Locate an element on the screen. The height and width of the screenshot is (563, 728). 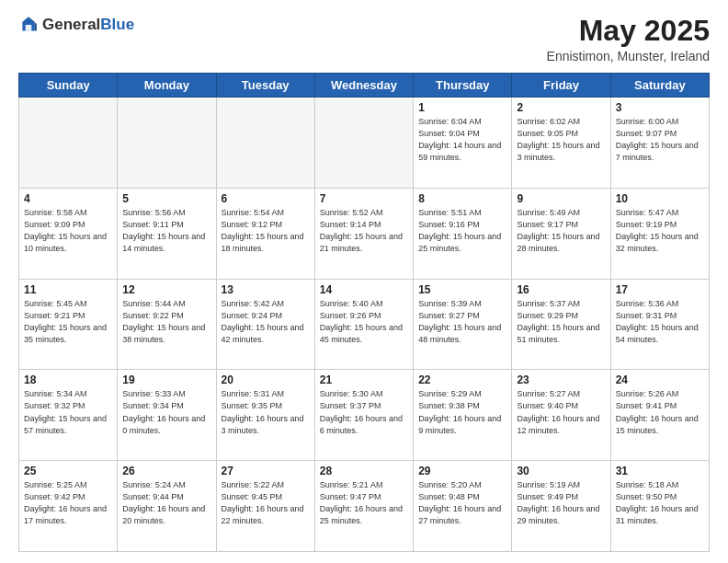
calendar-cell: 11Sunrise: 5:45 AMSunset: 9:21 PMDayligh… is located at coordinates (68, 324).